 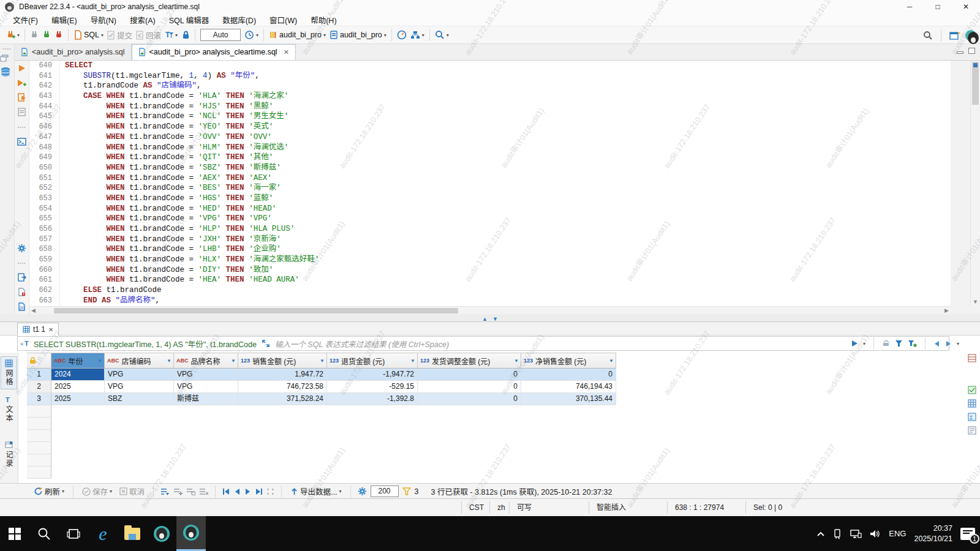 I want to click on minimize-editor-icon, so click(x=960, y=53).